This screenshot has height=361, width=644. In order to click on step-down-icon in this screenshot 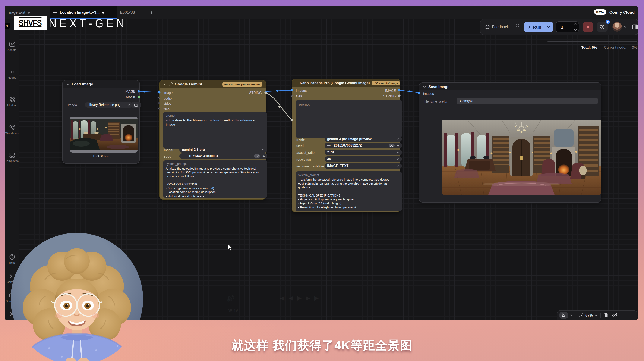, I will do `click(576, 30)`.